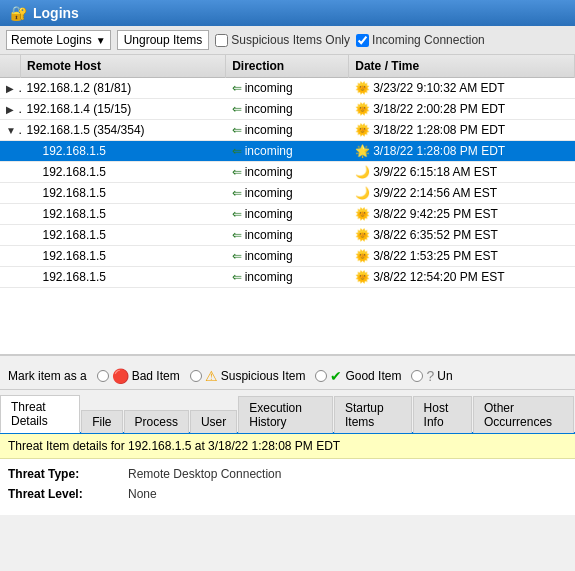  Describe the element at coordinates (288, 446) in the screenshot. I see `detail-header: Threat Item details for 192.168.1.5 at 3…` at that location.